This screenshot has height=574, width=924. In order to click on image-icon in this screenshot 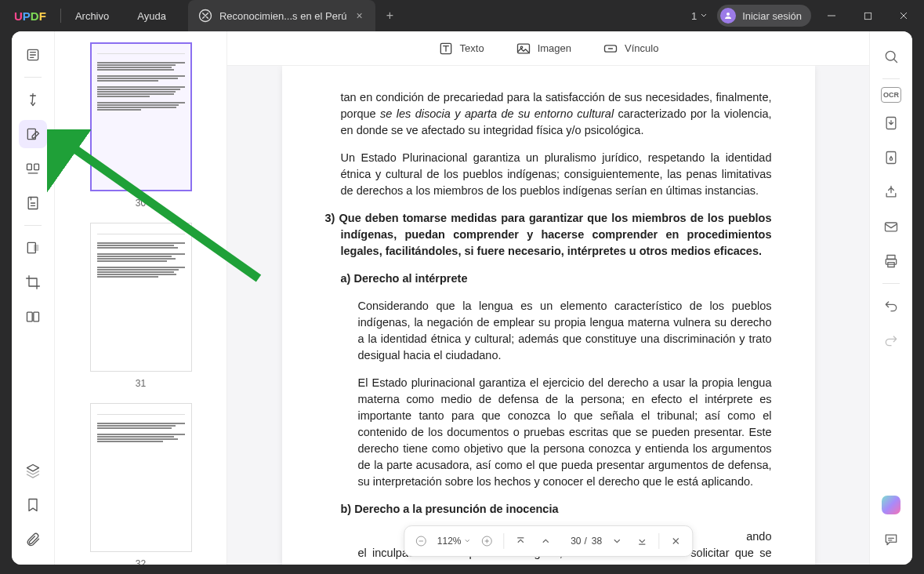, I will do `click(524, 49)`.